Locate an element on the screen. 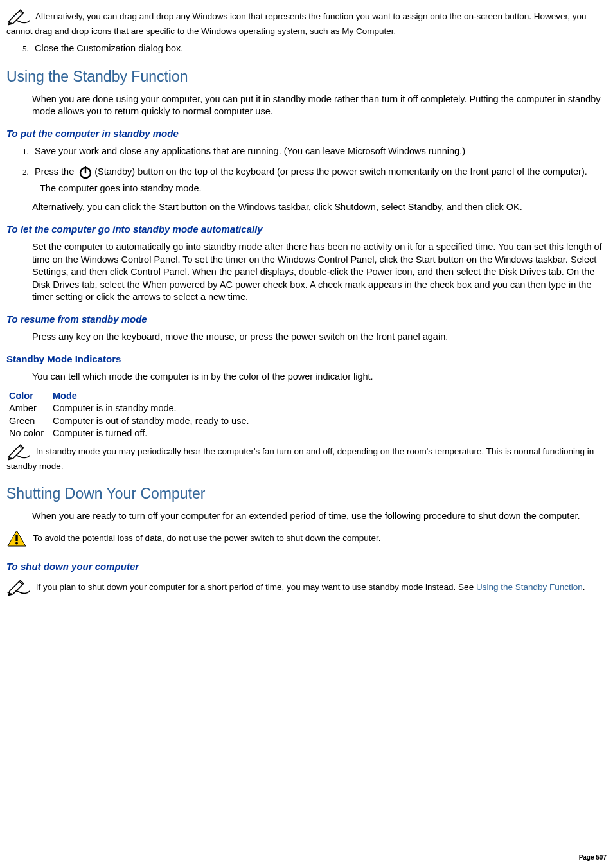 The image size is (613, 868). standby-step-2: Press the (Standby) button on the top of… is located at coordinates (319, 180).